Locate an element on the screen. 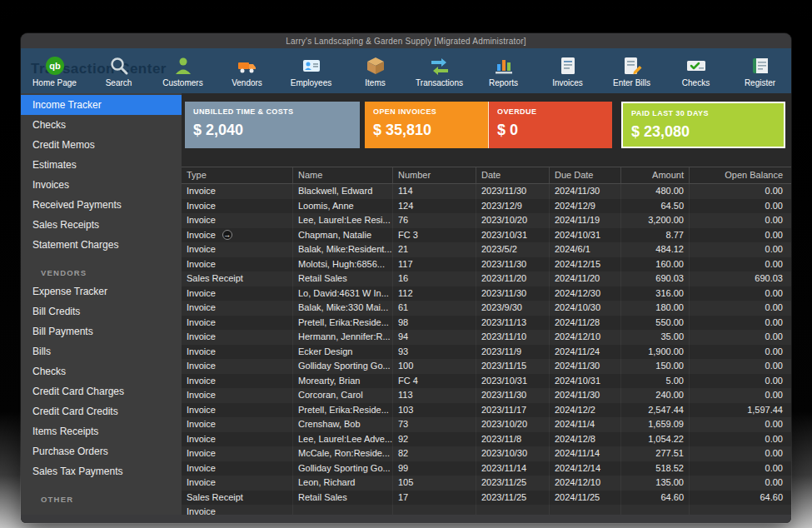 This screenshot has width=812, height=528. table-row: InvoiceLo, David:4631 W In...1122023/11/… is located at coordinates (486, 294).